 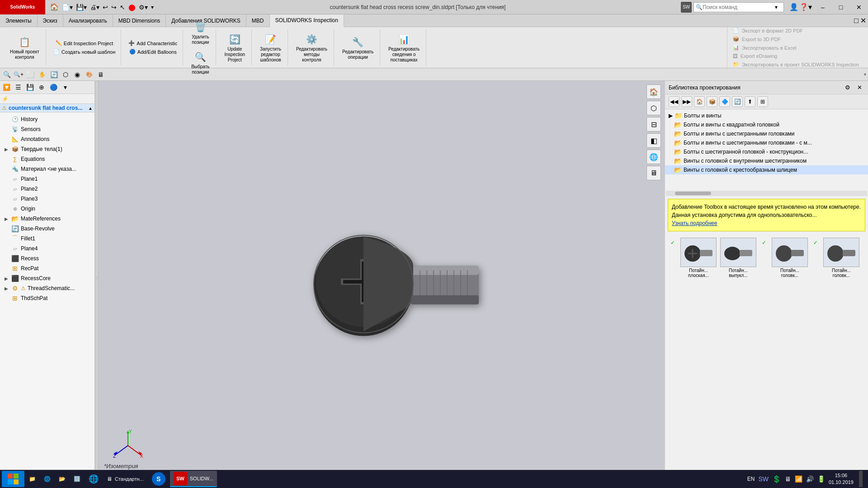 What do you see at coordinates (62, 479) in the screenshot?
I see `taskbar-files: 📂` at bounding box center [62, 479].